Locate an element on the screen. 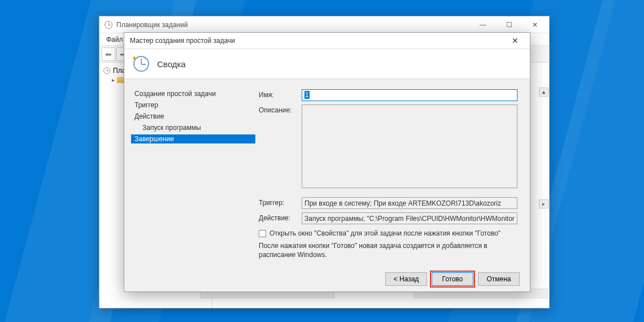  maximize-button: ☐ is located at coordinates (509, 25).